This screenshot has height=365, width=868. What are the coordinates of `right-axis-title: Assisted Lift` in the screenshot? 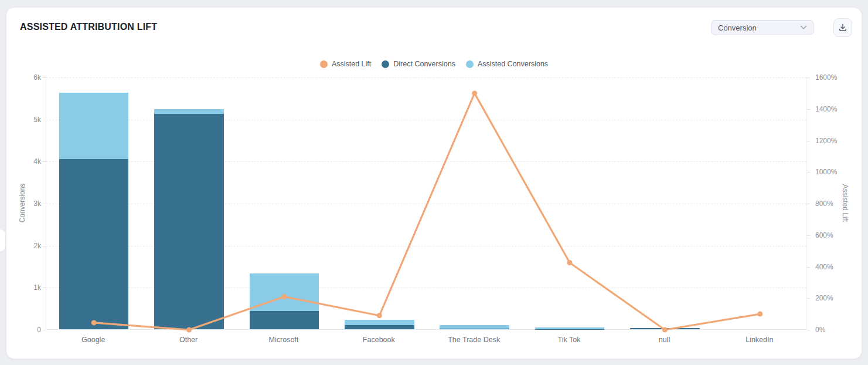 It's located at (845, 203).